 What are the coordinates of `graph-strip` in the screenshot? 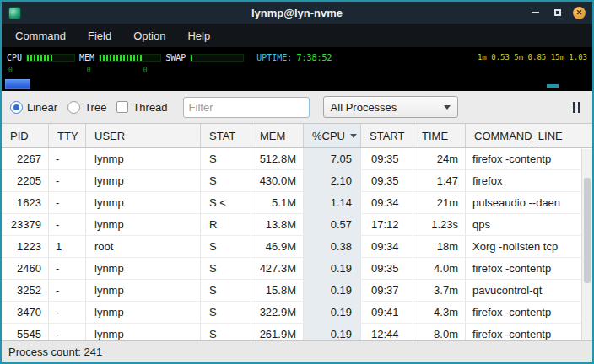 It's located at (297, 84).